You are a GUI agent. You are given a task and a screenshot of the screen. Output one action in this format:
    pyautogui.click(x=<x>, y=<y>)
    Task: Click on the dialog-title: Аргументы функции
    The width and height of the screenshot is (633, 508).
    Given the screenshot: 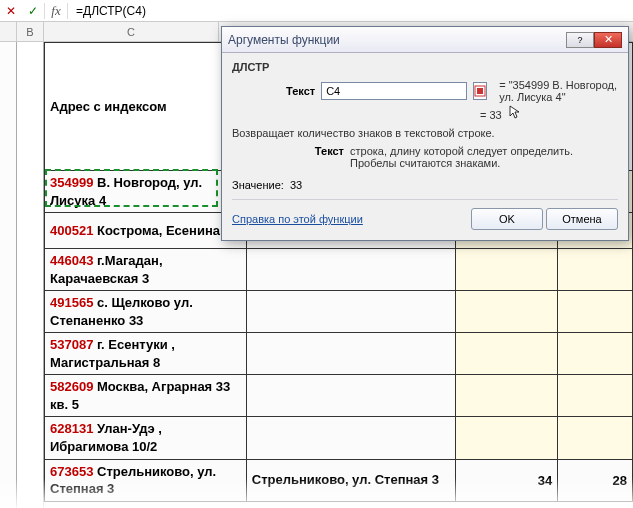 What is the action you would take?
    pyautogui.click(x=397, y=40)
    